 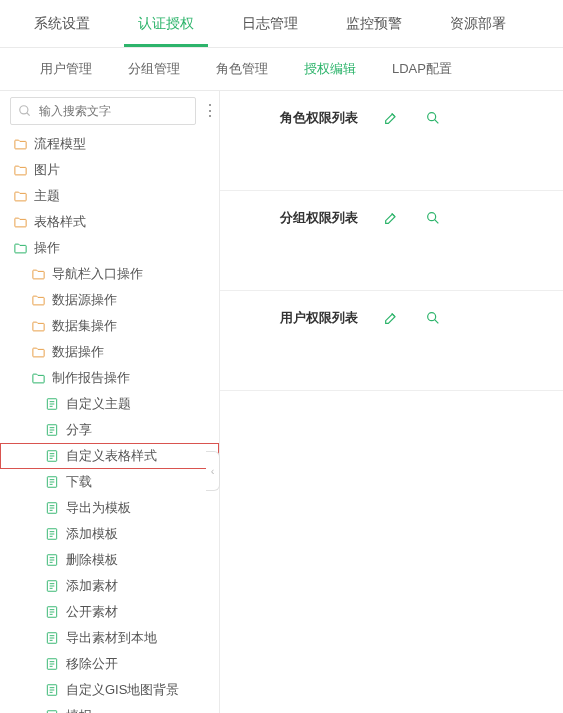 What do you see at coordinates (110, 612) in the screenshot?
I see `tree-file: 公开素材` at bounding box center [110, 612].